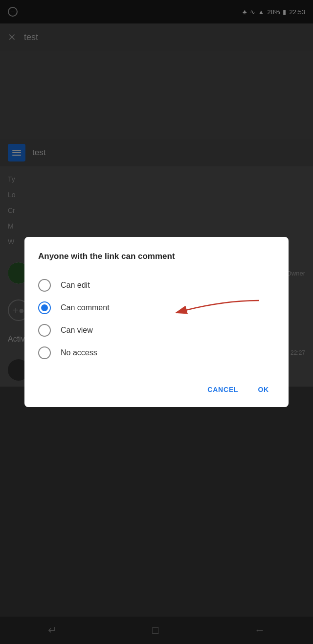 The width and height of the screenshot is (313, 644). I want to click on radio-option-noaccess: No access, so click(156, 353).